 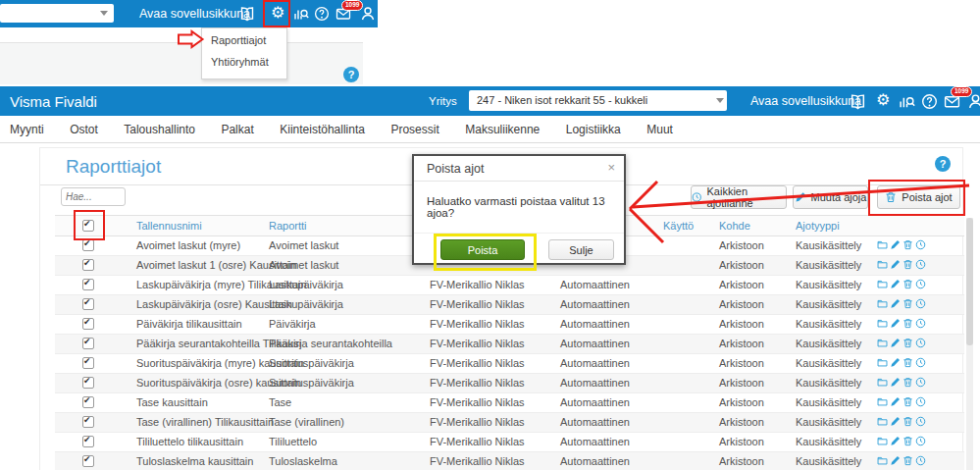 I want to click on book-icon, so click(x=857, y=102).